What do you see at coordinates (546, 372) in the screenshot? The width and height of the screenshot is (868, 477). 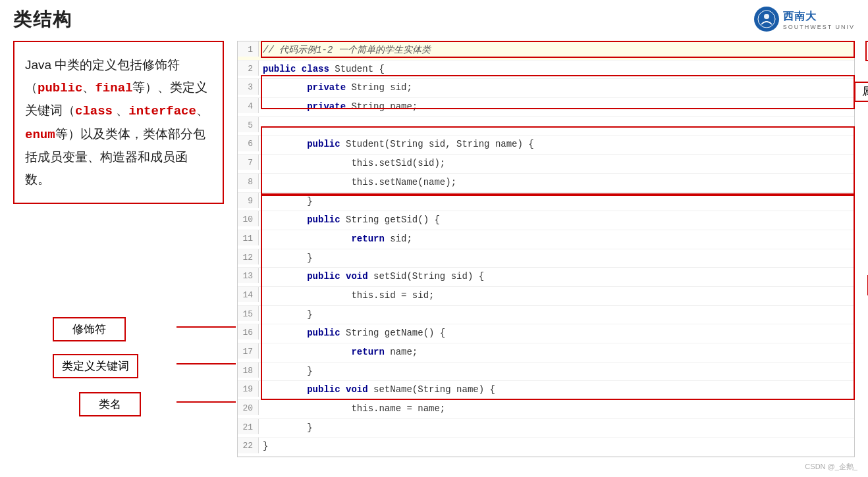 I see `code-line-18: 18 }` at bounding box center [546, 372].